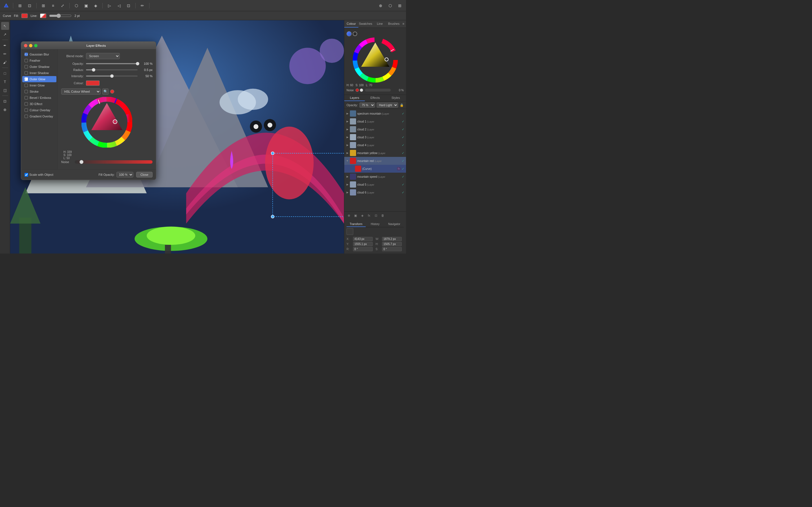 The height and width of the screenshot is (507, 812). What do you see at coordinates (363, 249) in the screenshot?
I see `r-input: 0 °` at bounding box center [363, 249].